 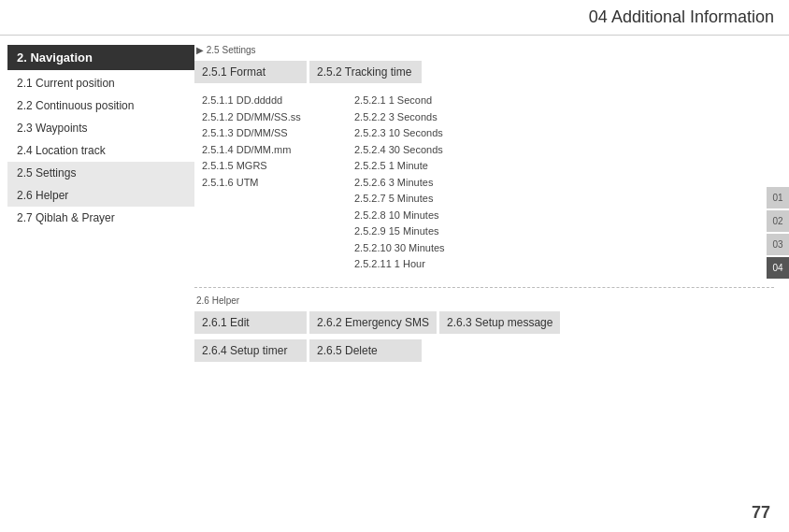 What do you see at coordinates (499, 323) in the screenshot?
I see `setup-message-box: 2.6.3 Setup message` at bounding box center [499, 323].